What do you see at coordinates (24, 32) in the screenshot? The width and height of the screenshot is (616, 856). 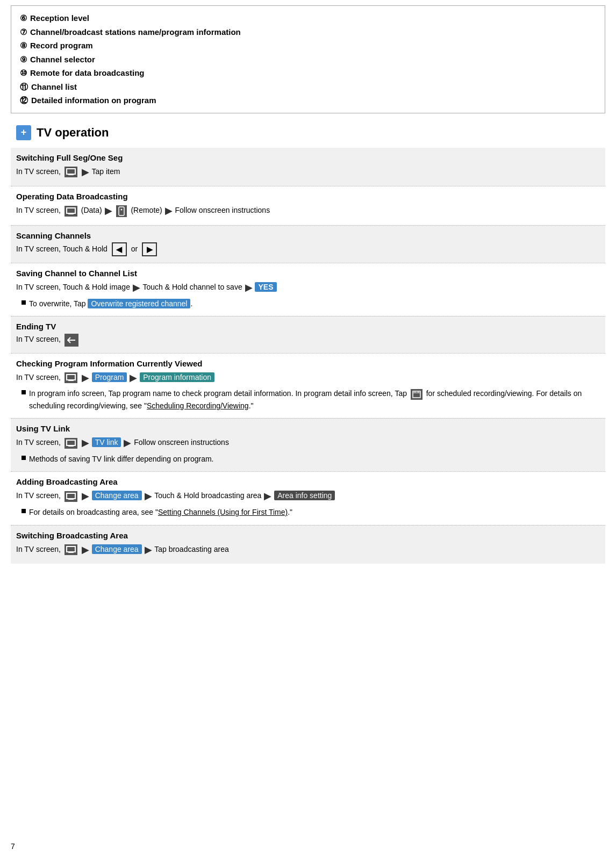 I see `circle-7: ⑦` at bounding box center [24, 32].